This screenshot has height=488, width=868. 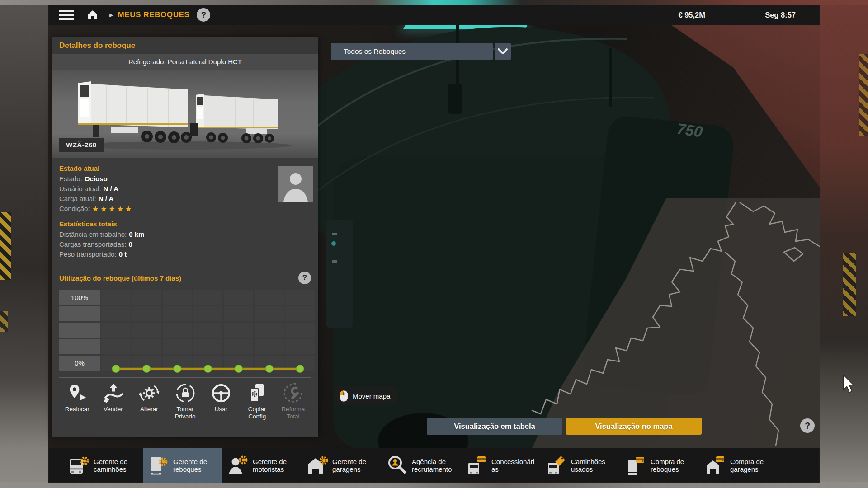 What do you see at coordinates (187, 330) in the screenshot?
I see `utilization-chart: 100% 0%` at bounding box center [187, 330].